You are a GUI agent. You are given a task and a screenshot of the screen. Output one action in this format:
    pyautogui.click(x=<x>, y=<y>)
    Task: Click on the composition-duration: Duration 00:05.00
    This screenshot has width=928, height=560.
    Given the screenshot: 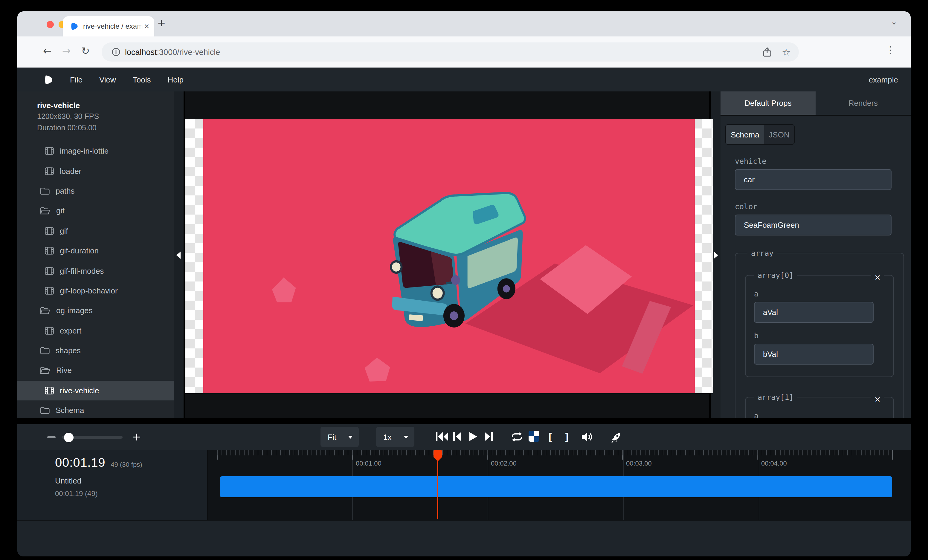 What is the action you would take?
    pyautogui.click(x=105, y=128)
    